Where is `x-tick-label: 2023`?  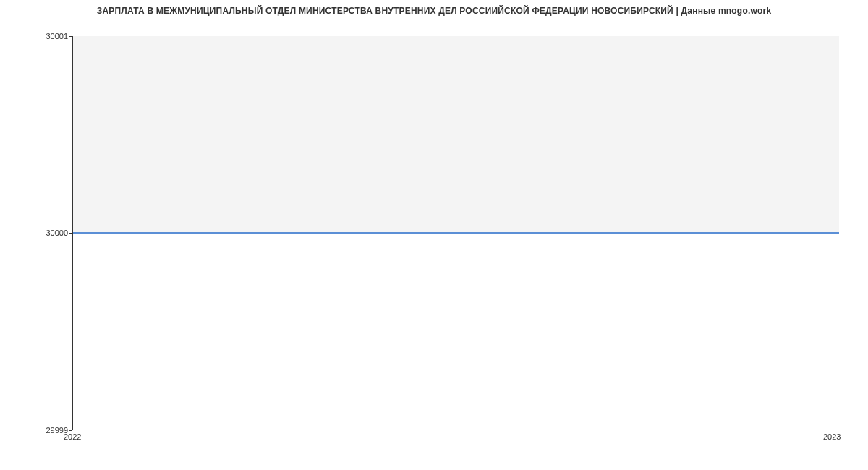
x-tick-label: 2023 is located at coordinates (832, 437).